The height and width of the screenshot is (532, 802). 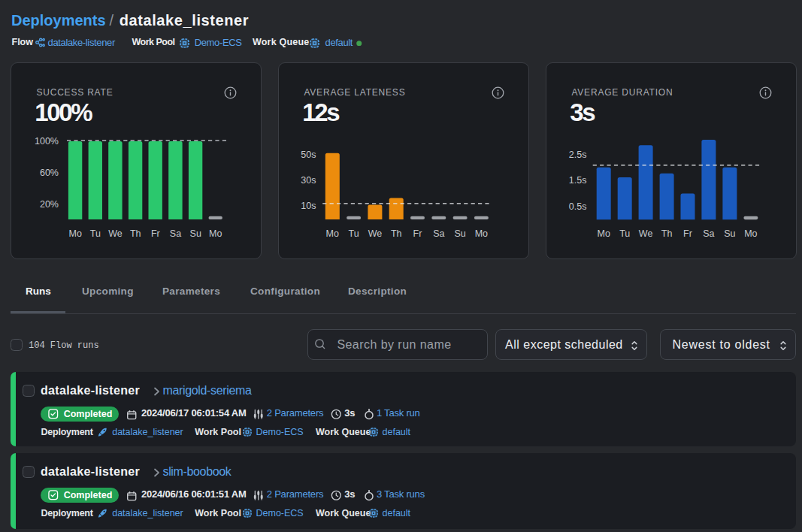 What do you see at coordinates (50, 204) in the screenshot?
I see `svg-text: 20%` at bounding box center [50, 204].